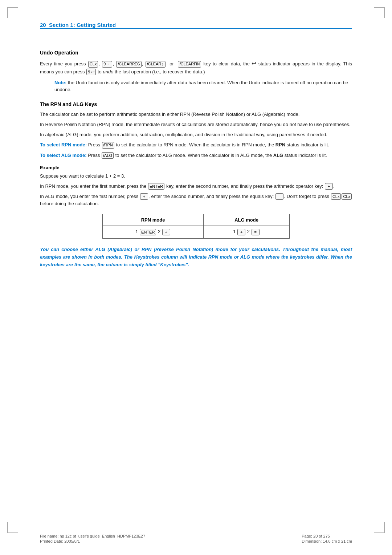  I want to click on key-enter-table: ENTER, so click(148, 232).